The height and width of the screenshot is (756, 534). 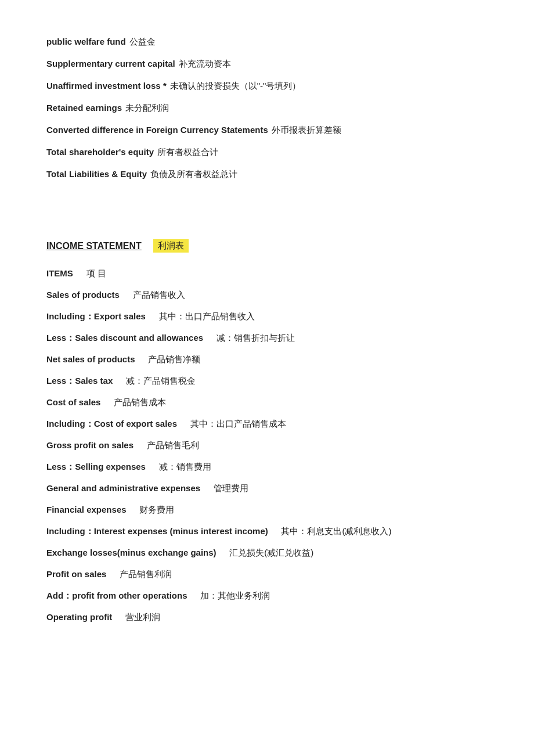 What do you see at coordinates (267, 295) in the screenshot?
I see `income-line-item: Sales of products 产品销售收入` at bounding box center [267, 295].